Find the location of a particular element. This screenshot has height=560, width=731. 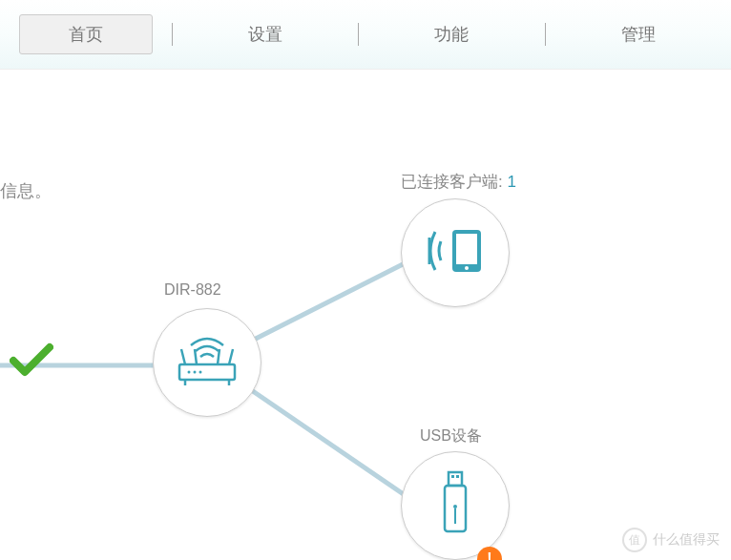

nav-features: 功能 is located at coordinates (451, 34).